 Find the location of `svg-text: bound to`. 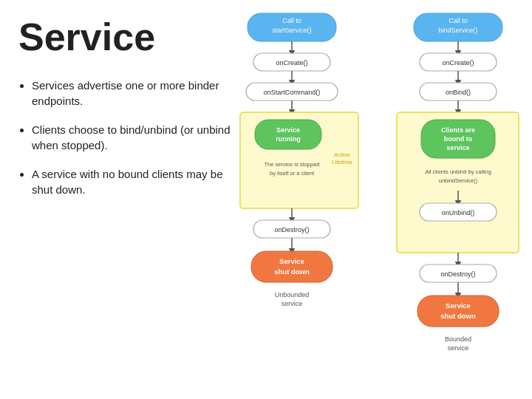

svg-text: bound to is located at coordinates (458, 139).